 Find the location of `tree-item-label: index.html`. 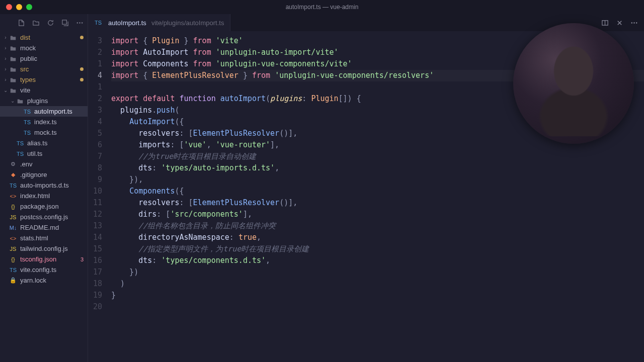

tree-item-label: index.html is located at coordinates (52, 196).